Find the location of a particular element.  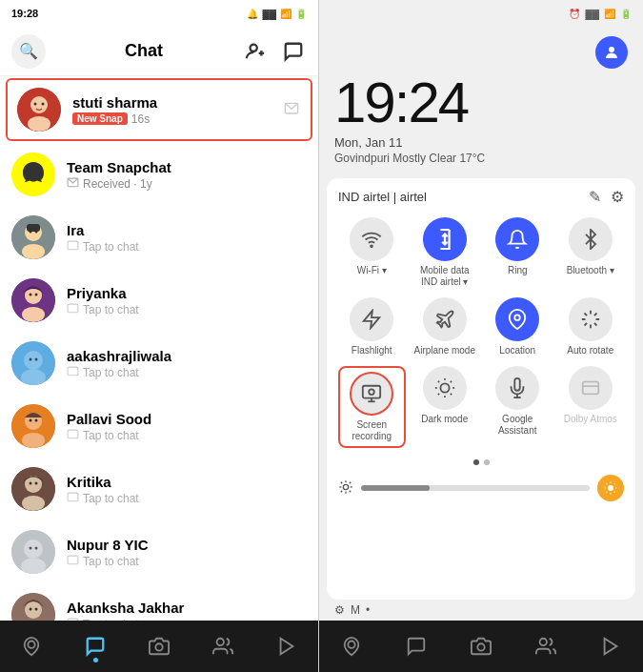

nav-map-right is located at coordinates (352, 646).